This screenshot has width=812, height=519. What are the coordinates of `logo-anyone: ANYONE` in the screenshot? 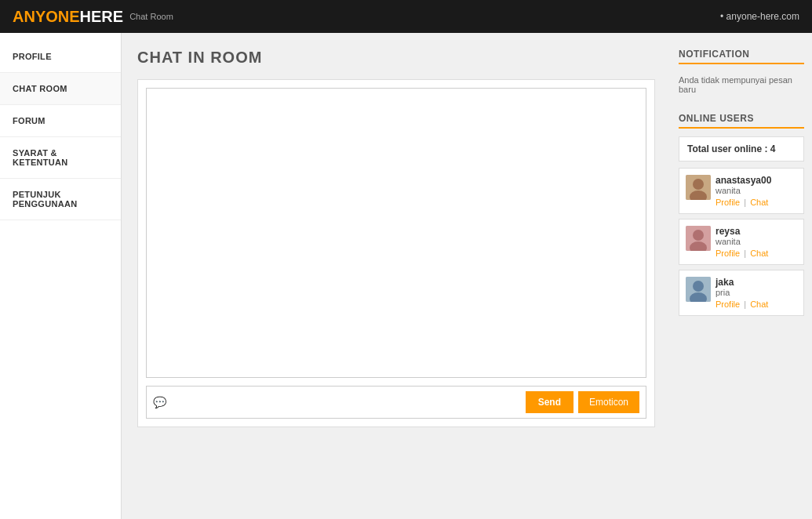 It's located at (46, 16).